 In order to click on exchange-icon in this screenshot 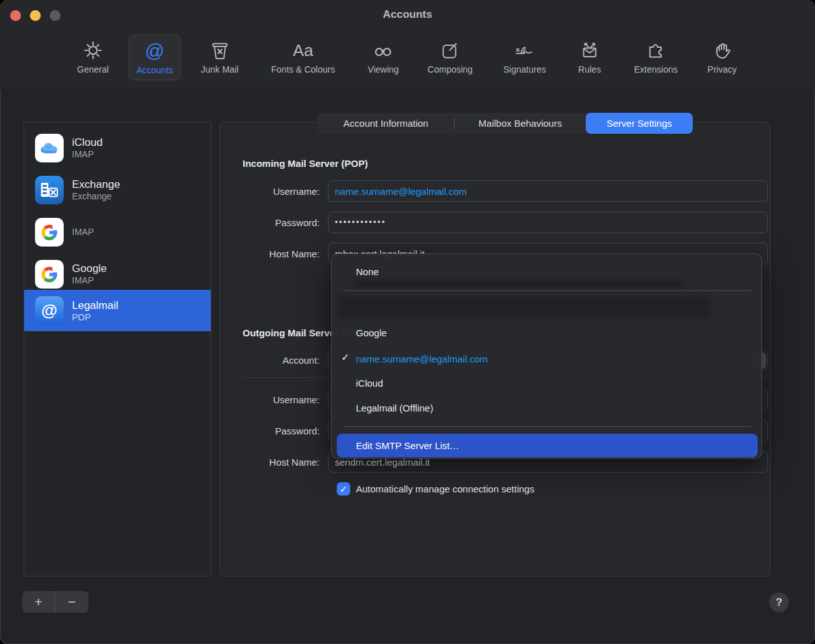, I will do `click(50, 190)`.